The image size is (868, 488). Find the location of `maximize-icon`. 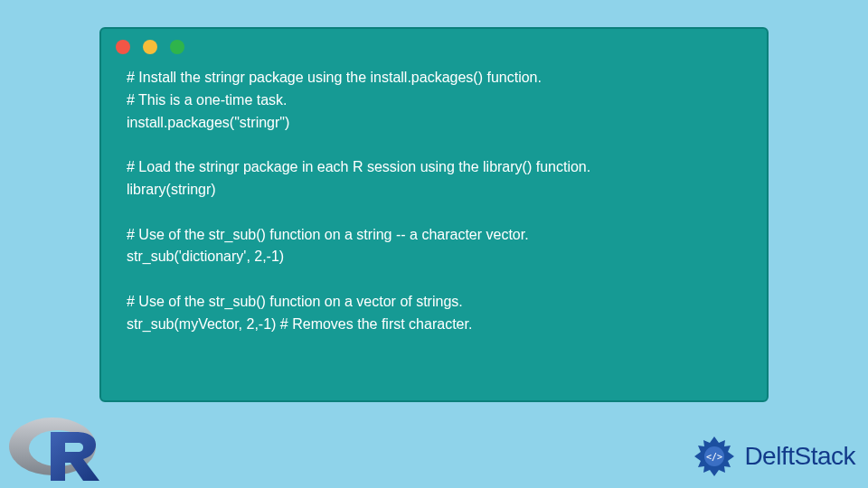

maximize-icon is located at coordinates (177, 47).